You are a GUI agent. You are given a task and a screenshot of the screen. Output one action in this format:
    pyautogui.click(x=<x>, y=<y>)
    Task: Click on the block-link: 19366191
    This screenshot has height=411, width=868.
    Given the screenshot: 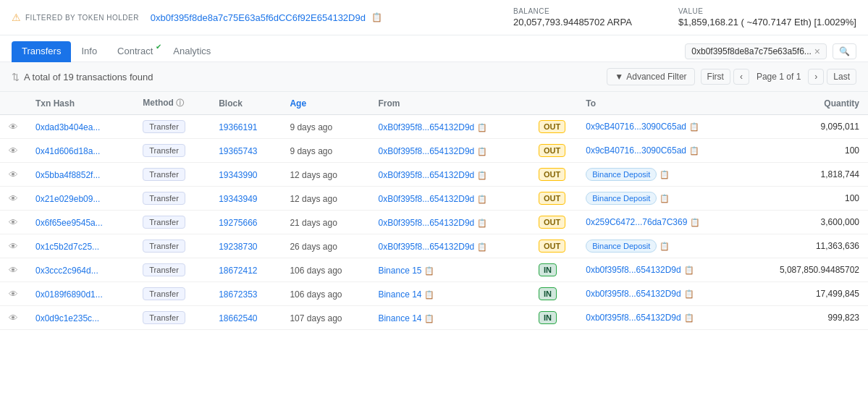 What is the action you would take?
    pyautogui.click(x=237, y=127)
    